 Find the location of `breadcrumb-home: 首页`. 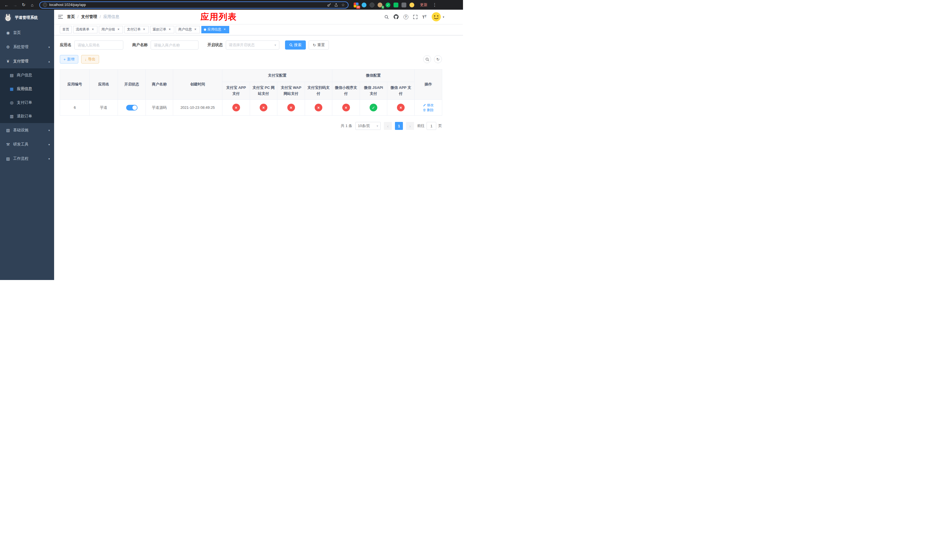

breadcrumb-home: 首页 is located at coordinates (71, 17).